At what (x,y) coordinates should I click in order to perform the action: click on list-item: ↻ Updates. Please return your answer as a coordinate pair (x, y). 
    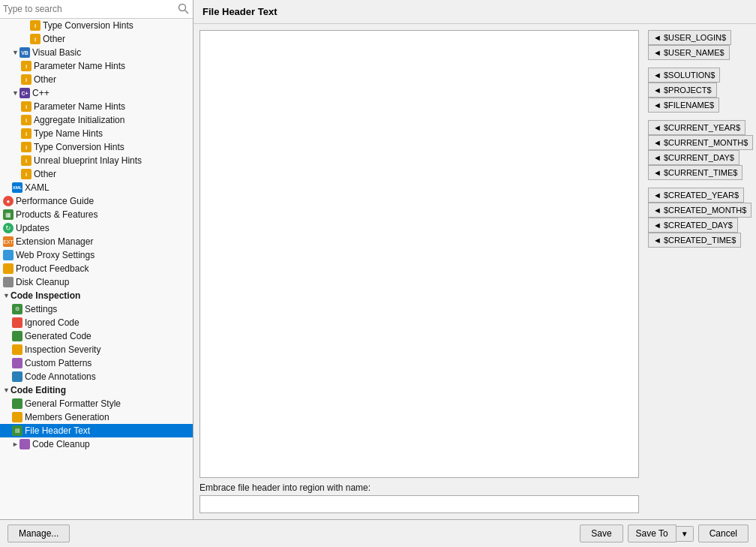
    Looking at the image, I should click on (96, 228).